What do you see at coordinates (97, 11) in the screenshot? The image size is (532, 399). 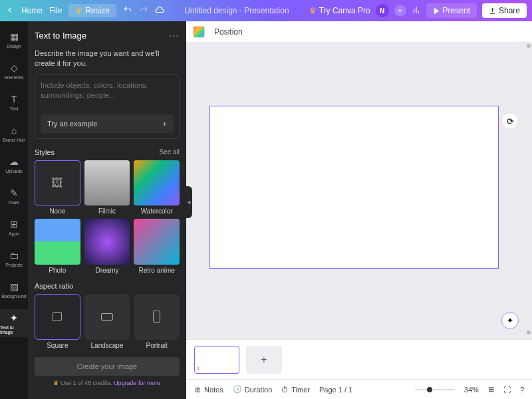 I see `resize-label: Resize` at bounding box center [97, 11].